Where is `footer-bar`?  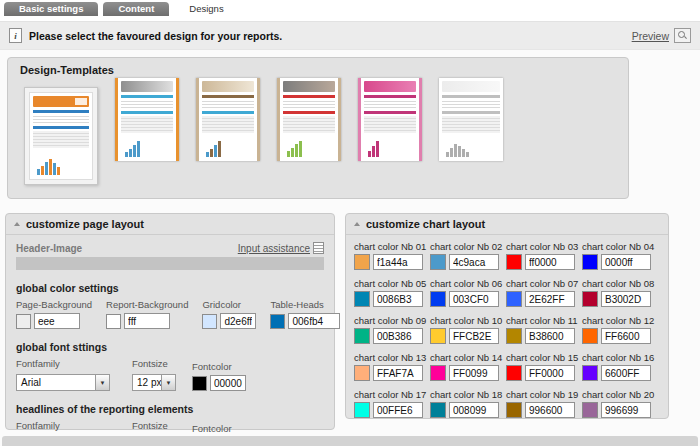
footer-bar is located at coordinates (350, 441).